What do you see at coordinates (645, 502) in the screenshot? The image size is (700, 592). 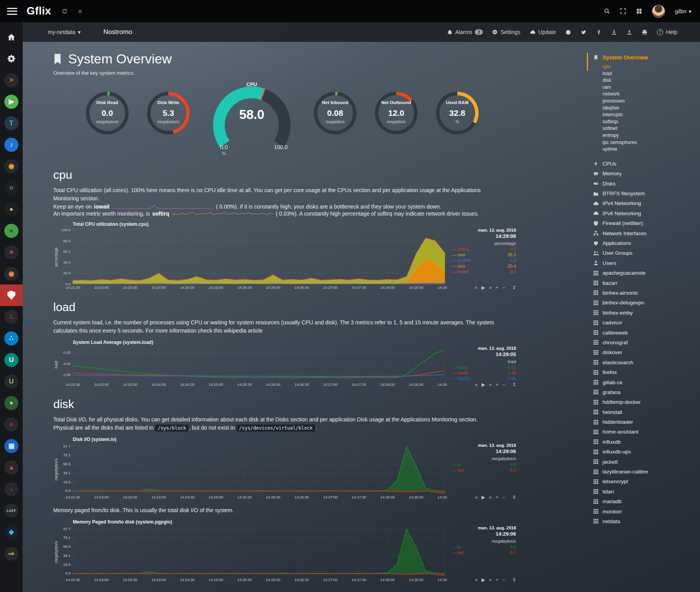 I see `menu-app-mariadb: mariadb` at bounding box center [645, 502].